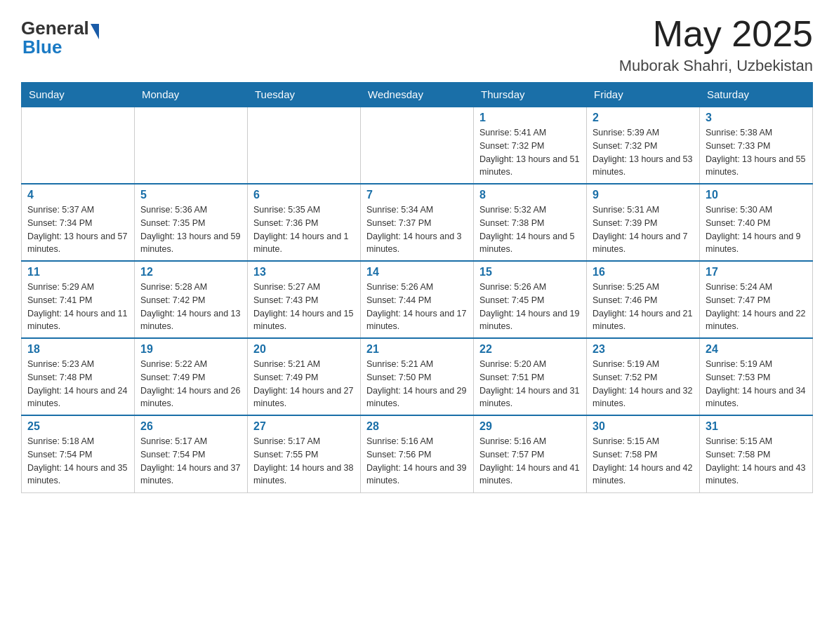 This screenshot has height=644, width=834. What do you see at coordinates (417, 454) in the screenshot?
I see `calendar-week-row-5: 25Sunrise: 5:18 AMSunset: 7:54 PMDayligh…` at bounding box center [417, 454].